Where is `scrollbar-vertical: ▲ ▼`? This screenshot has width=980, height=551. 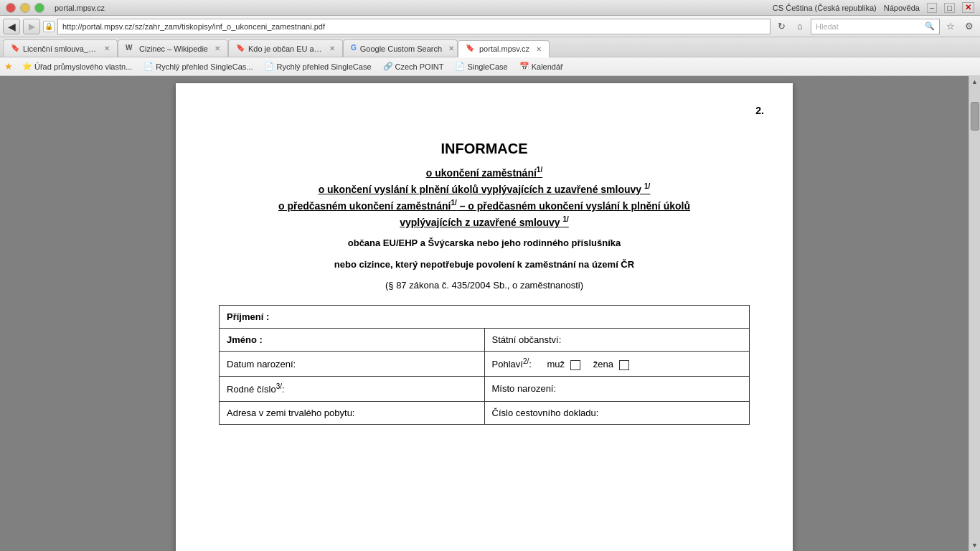 scrollbar-vertical: ▲ ▼ is located at coordinates (974, 314).